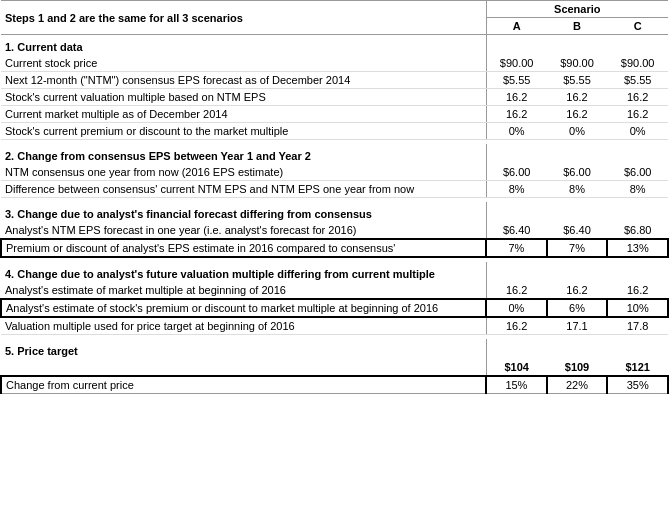 The image size is (669, 530). What do you see at coordinates (516, 26) in the screenshot?
I see `scenario-a-header: A` at bounding box center [516, 26].